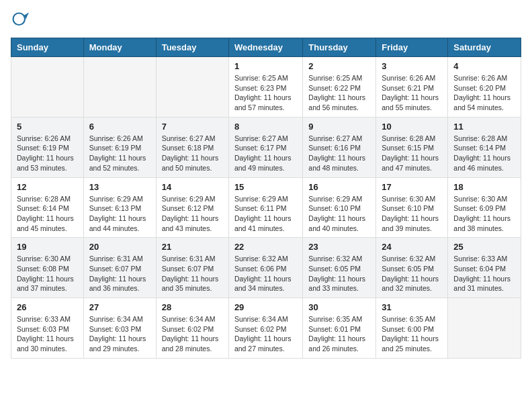 Image resolution: width=532 pixels, height=411 pixels. Describe the element at coordinates (47, 274) in the screenshot. I see `day-info: Sunrise: 6:30 AM Sunset: 6:08 PM Dayligh…` at that location.